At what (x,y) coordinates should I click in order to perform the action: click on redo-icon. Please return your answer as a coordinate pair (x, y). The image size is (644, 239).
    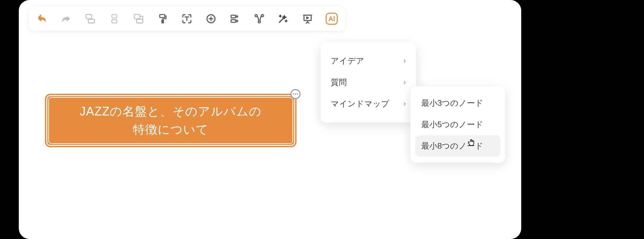
    Looking at the image, I should click on (66, 19).